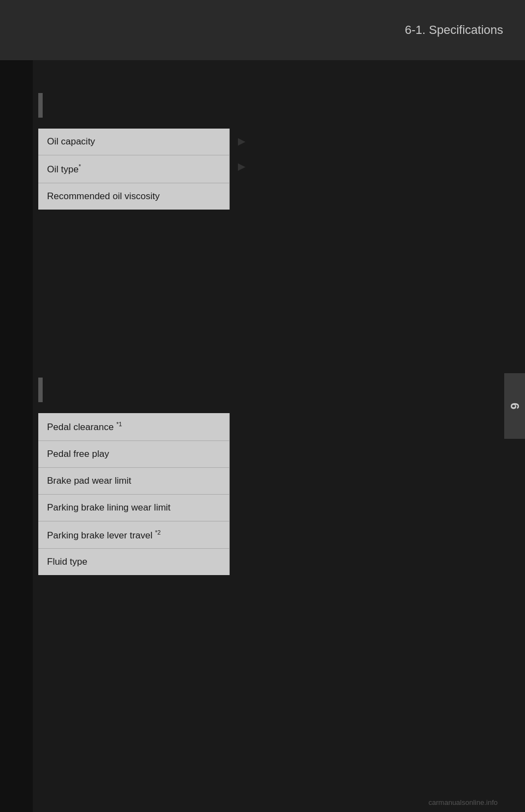 The width and height of the screenshot is (525, 812). Describe the element at coordinates (134, 427) in the screenshot. I see `pedal-clearance-label: Pedal clearance *1` at that location.